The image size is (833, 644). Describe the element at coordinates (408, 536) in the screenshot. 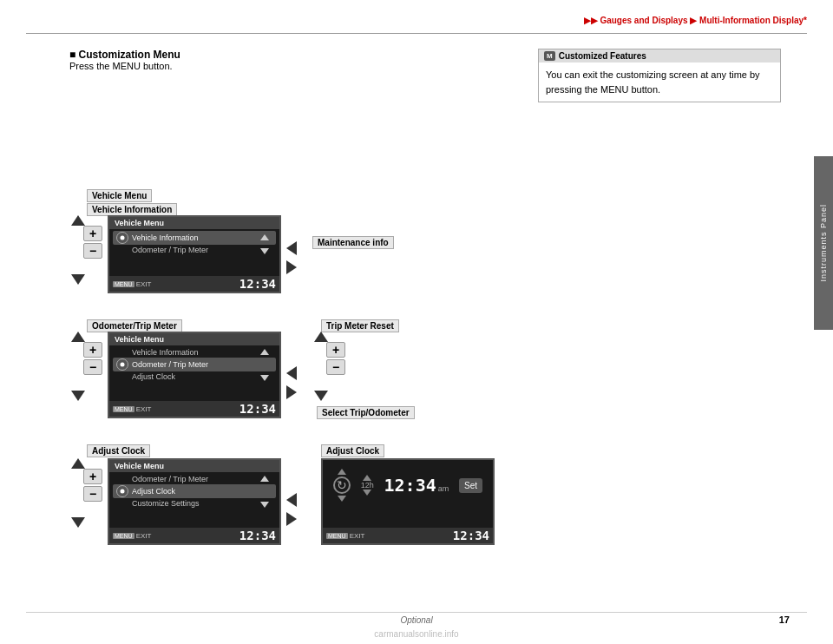

I see `screen-footer-3r: MENU EXIT 12:34` at that location.